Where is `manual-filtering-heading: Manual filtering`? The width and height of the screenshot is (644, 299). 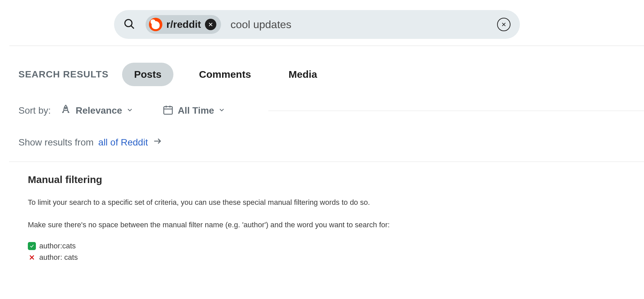
manual-filtering-heading: Manual filtering is located at coordinates (336, 180).